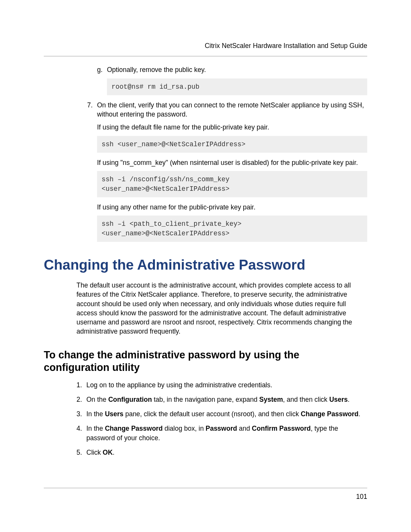 Image resolution: width=411 pixels, height=532 pixels. Describe the element at coordinates (179, 385) in the screenshot. I see `list-text: Log on to the appliance by using the adm…` at that location.